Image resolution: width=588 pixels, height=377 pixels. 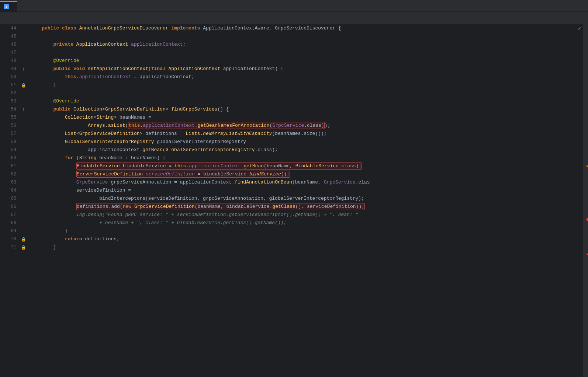 I want to click on minimap-indicator-orange, so click(x=587, y=166).